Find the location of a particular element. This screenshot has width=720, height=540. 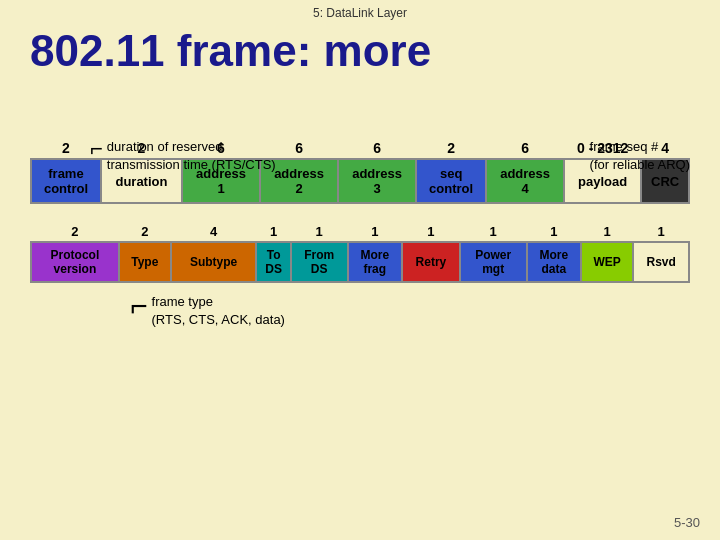

lower-num-row: 2 2 4 1 1 1 1 1 1 1 1 is located at coordinates (360, 232).